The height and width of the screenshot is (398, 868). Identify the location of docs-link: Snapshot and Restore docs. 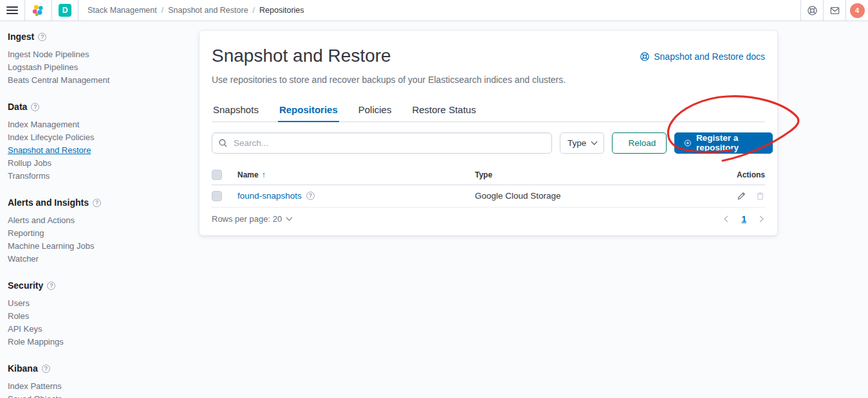
(703, 57).